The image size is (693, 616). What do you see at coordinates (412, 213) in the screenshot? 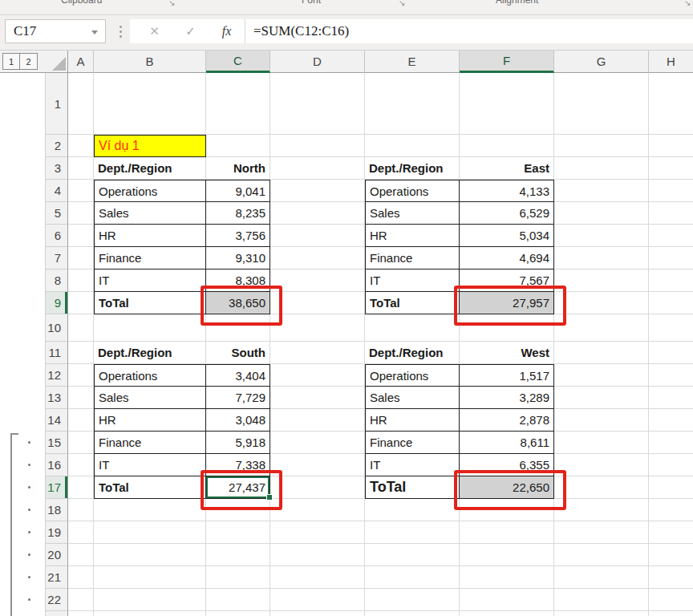
I see `cell-e5: Sales` at bounding box center [412, 213].